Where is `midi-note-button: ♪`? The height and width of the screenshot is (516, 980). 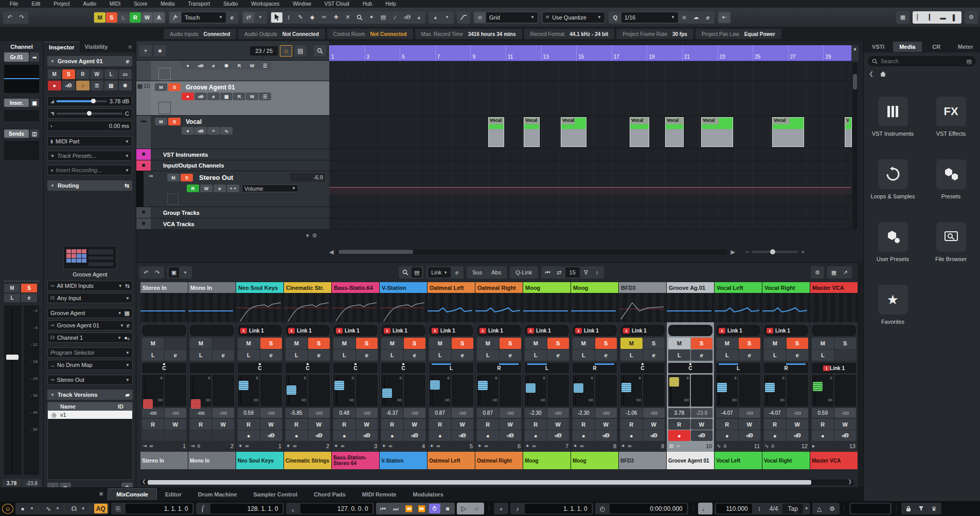 midi-note-button: ♪ is located at coordinates (83, 85).